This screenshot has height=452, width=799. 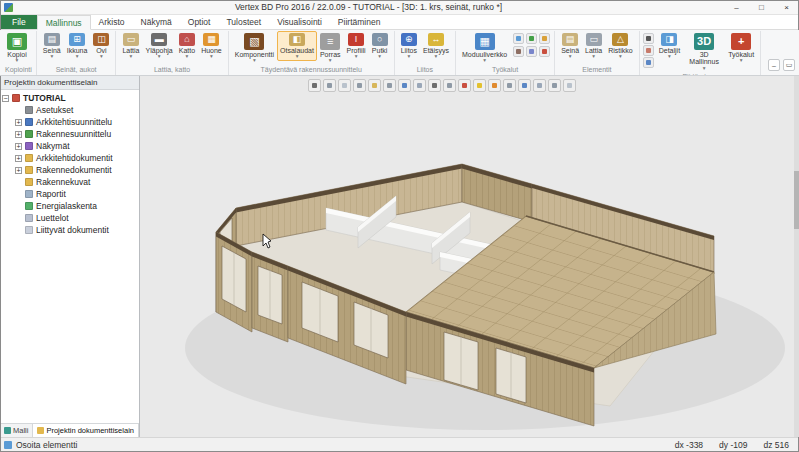 I want to click on expand-ribbon-icon: ▭, so click(x=789, y=65).